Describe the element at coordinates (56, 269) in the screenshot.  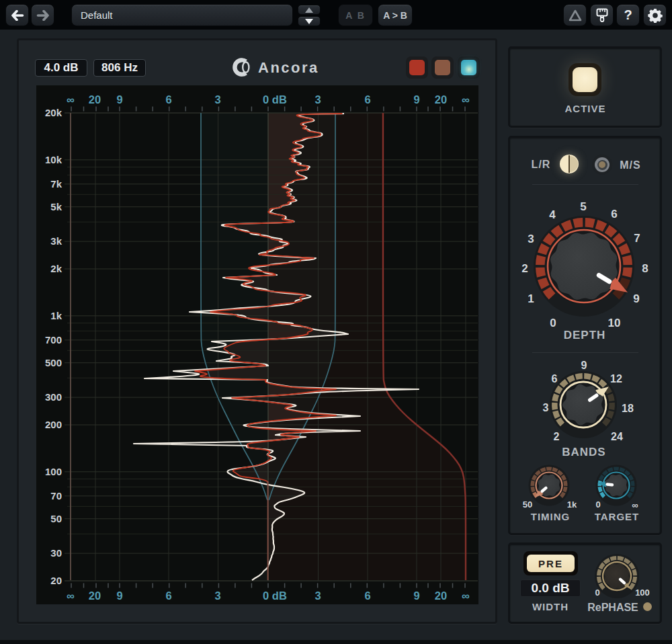
I see `svg-text: 2k` at that location.